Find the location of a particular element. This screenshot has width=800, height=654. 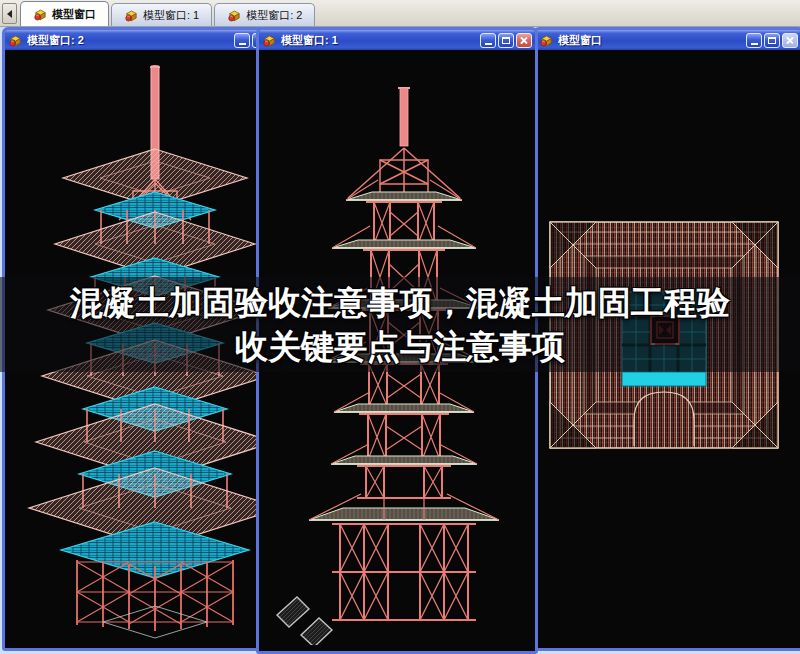

window-title: 模型窗口: 1 is located at coordinates (380, 40).